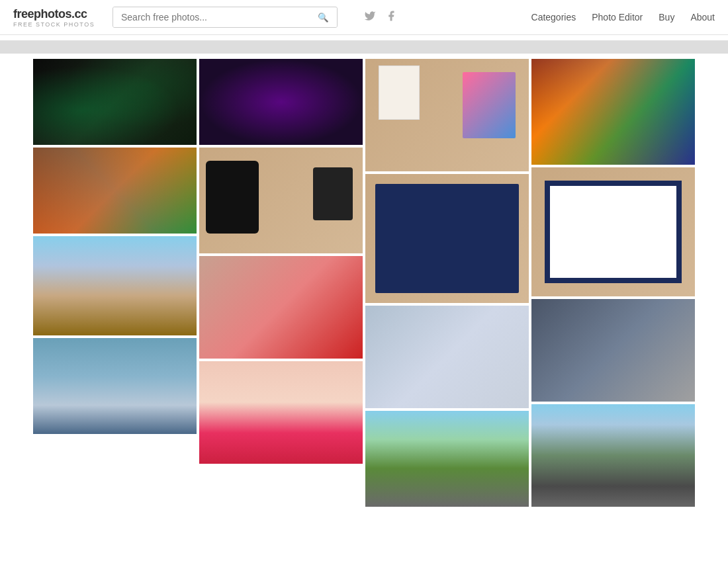 Image resolution: width=728 pixels, height=561 pixels. What do you see at coordinates (50, 15) in the screenshot?
I see `logo-main: freephotos.cc` at bounding box center [50, 15].